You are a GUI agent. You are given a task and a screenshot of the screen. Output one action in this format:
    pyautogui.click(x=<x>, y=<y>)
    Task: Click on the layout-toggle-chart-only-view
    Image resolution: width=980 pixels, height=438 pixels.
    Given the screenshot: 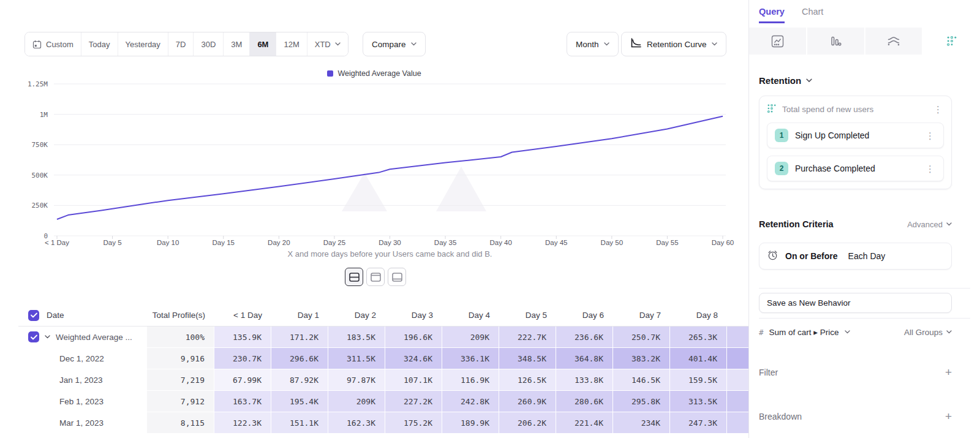 What is the action you would take?
    pyautogui.click(x=375, y=277)
    